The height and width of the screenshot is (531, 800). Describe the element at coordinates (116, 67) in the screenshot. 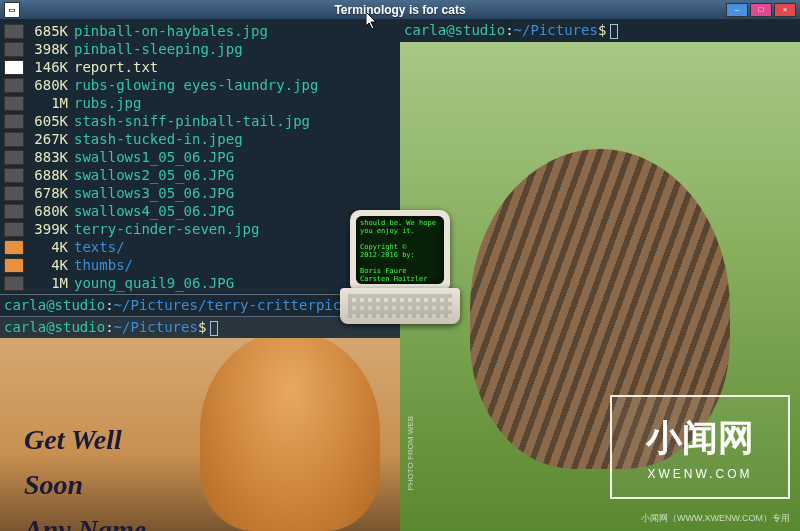

I see `file-name: report.txt` at that location.